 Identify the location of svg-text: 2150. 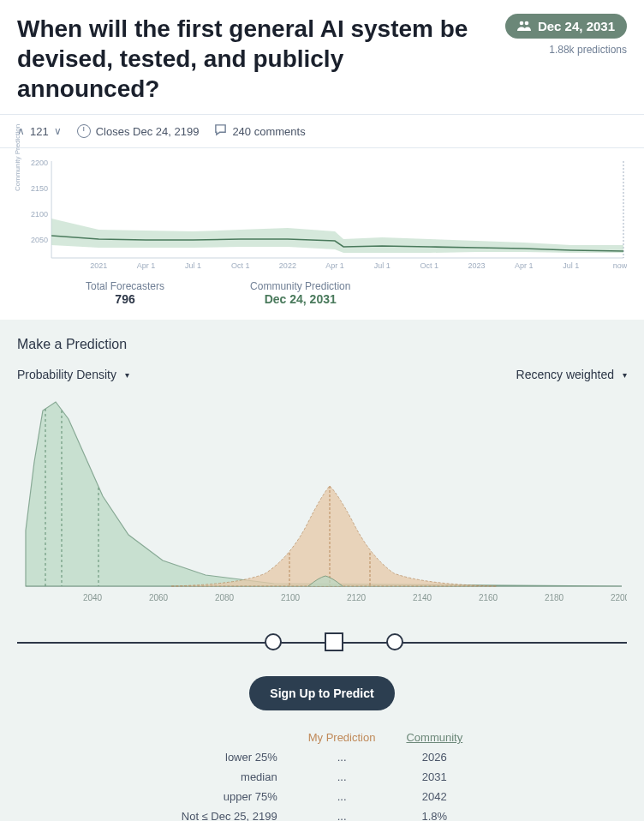
(39, 189).